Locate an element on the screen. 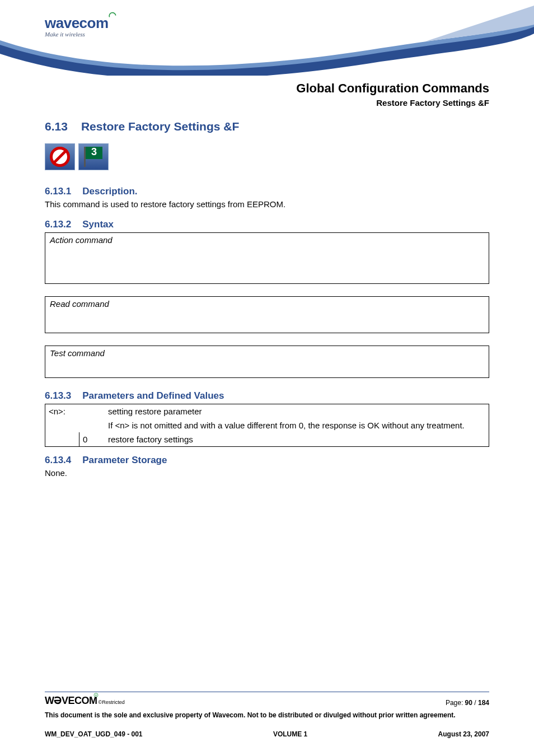 The width and height of the screenshot is (534, 756). read-command-label: Read command is located at coordinates (79, 304).